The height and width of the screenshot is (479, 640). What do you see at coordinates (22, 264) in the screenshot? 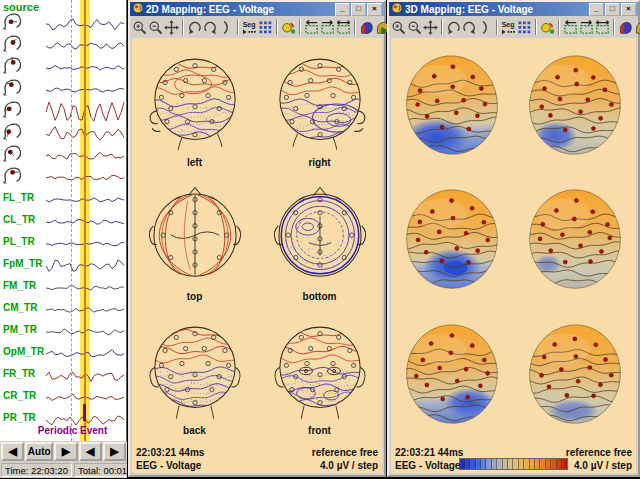
I see `channel-label-fpm_tr: FpM_TR` at bounding box center [22, 264].